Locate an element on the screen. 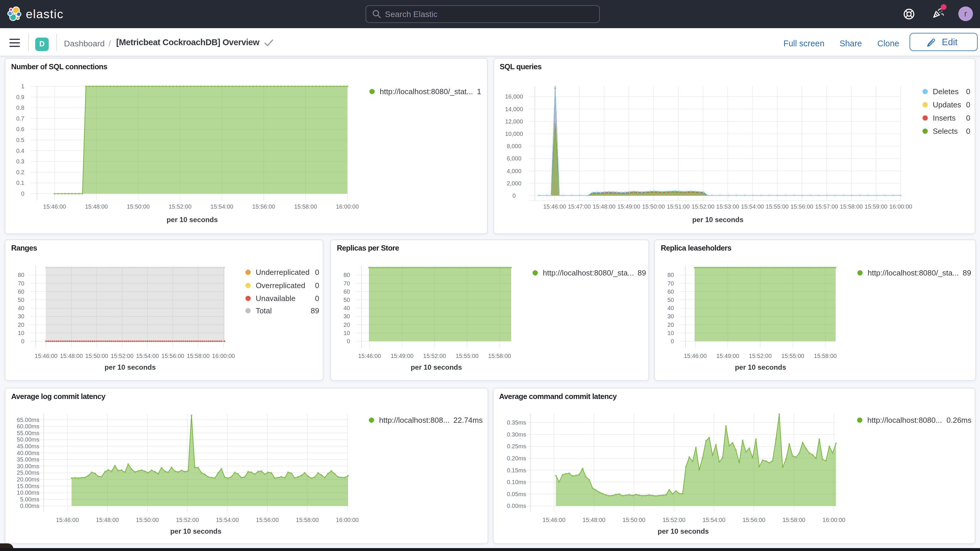  svg-text: 0.35ms is located at coordinates (517, 422).